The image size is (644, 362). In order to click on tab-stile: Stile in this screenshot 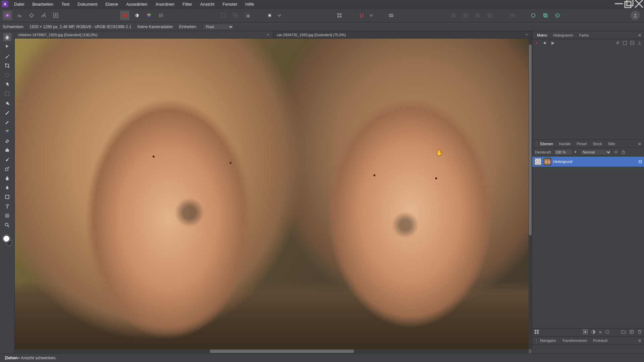, I will do `click(612, 144)`.